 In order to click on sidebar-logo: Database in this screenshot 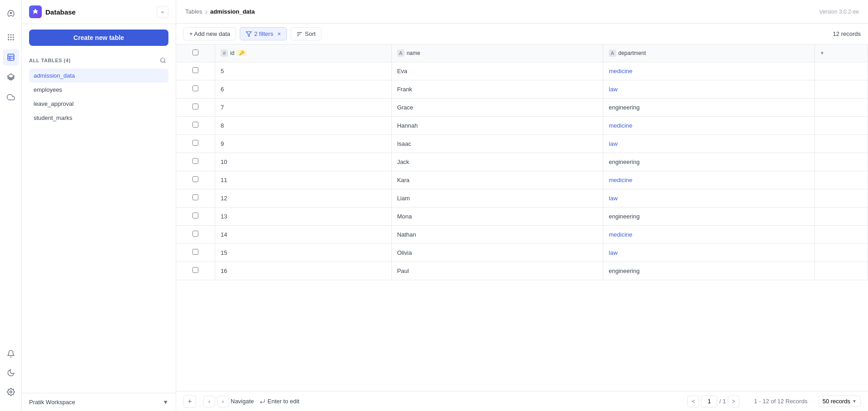, I will do `click(53, 12)`.